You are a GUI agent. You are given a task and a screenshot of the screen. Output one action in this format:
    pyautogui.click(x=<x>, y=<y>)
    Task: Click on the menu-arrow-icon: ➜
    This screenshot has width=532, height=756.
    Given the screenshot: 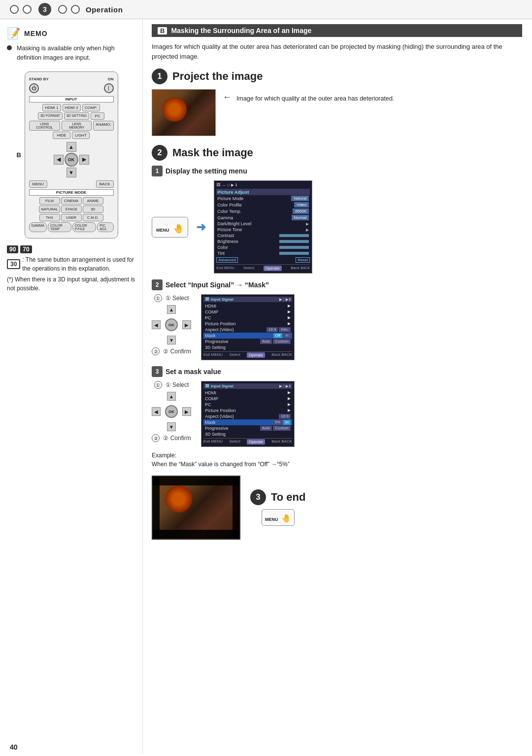 What is the action you would take?
    pyautogui.click(x=201, y=227)
    